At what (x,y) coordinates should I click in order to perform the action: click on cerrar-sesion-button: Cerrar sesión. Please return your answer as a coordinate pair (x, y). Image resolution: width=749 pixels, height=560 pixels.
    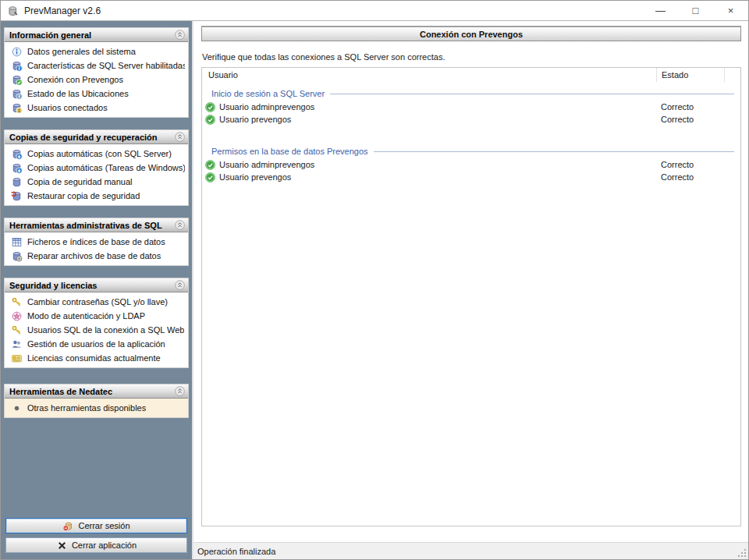
    Looking at the image, I should click on (97, 526).